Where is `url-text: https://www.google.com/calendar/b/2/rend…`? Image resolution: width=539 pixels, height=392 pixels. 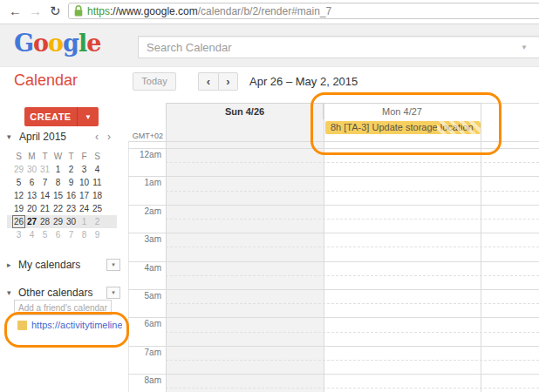 url-text: https://www.google.com/calendar/b/2/rend… is located at coordinates (209, 11).